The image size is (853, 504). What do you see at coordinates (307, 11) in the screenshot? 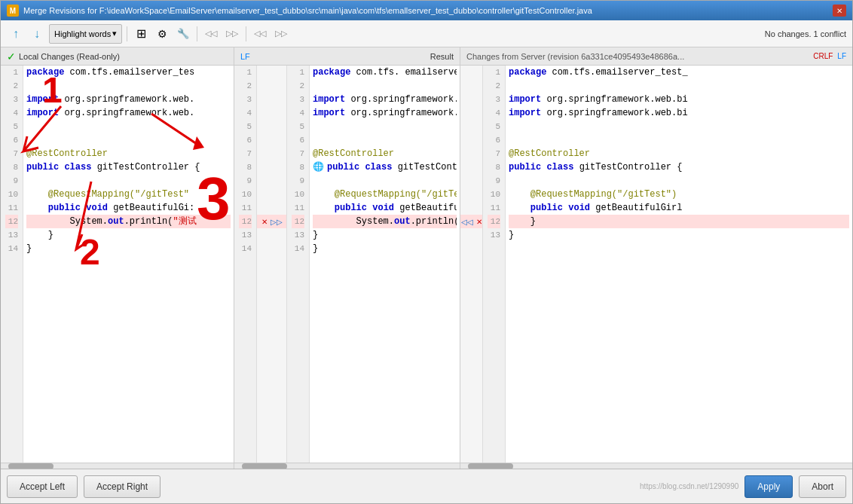
I see `window-title: Merge Revisions for F:\ideaWorkSpace\Ema…` at bounding box center [307, 11].